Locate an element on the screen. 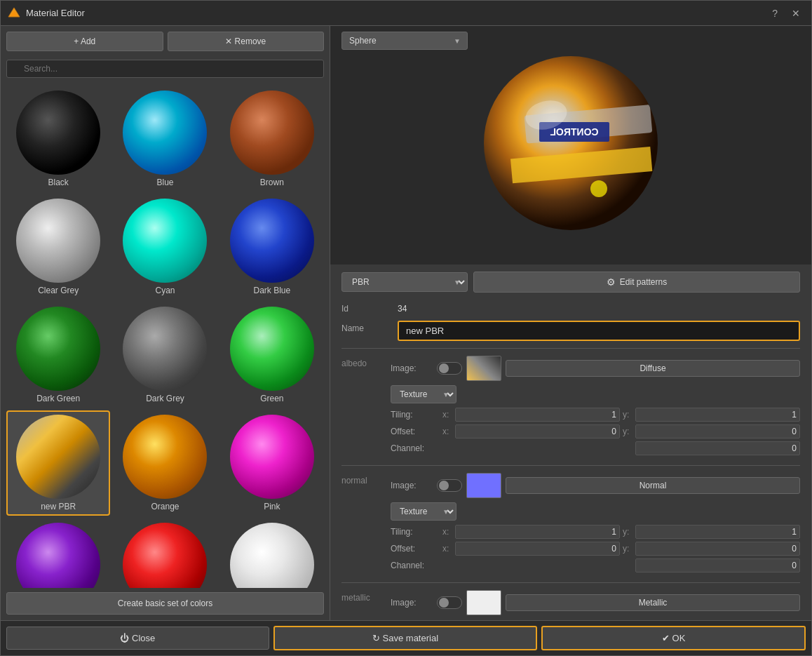 This screenshot has width=812, height=656. albedo-tiling-x-input is located at coordinates (537, 415).